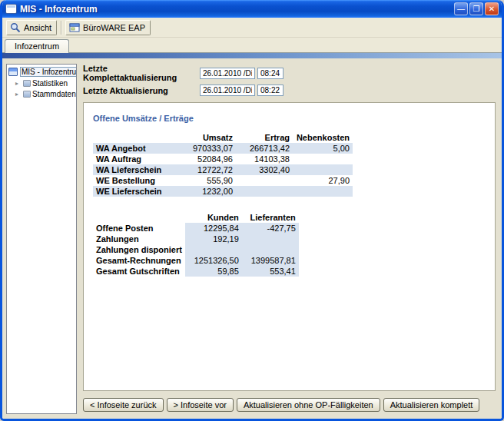  I want to click on table-row: Gesamt Gutschriften 59,85 553,41, so click(196, 271).